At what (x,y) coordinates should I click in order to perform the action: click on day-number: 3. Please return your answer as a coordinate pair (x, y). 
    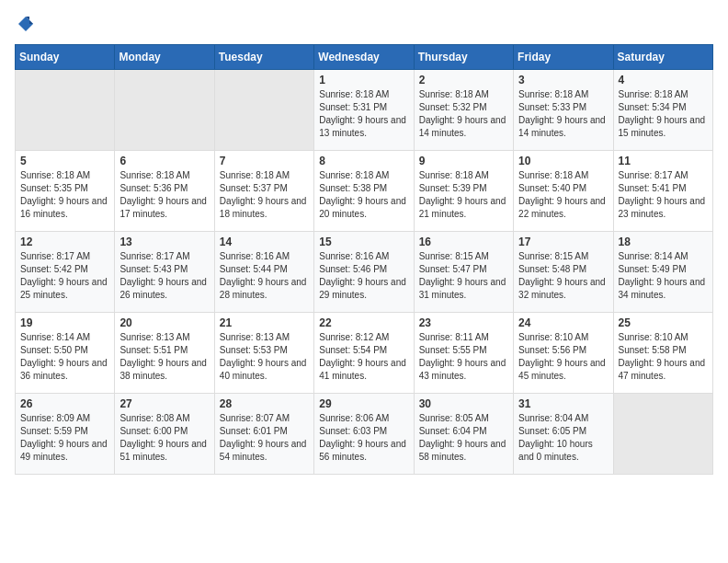
    Looking at the image, I should click on (563, 80).